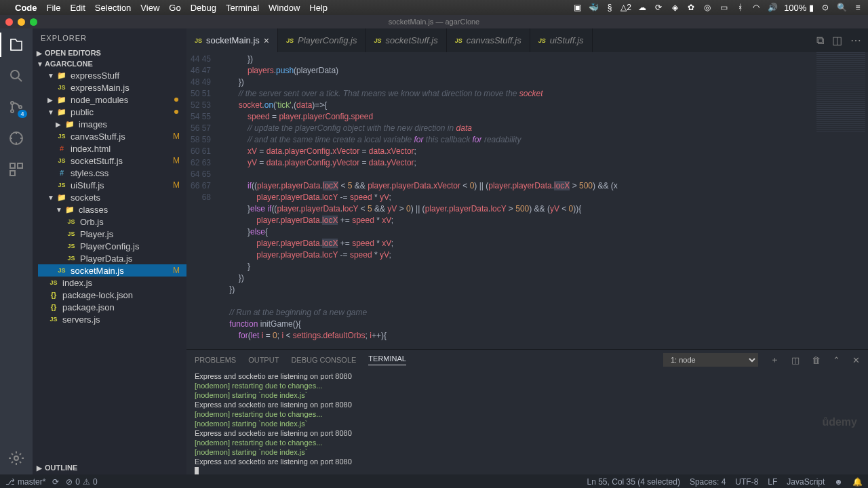  What do you see at coordinates (857, 482) in the screenshot?
I see `notifications-icon: 🔔` at bounding box center [857, 482].